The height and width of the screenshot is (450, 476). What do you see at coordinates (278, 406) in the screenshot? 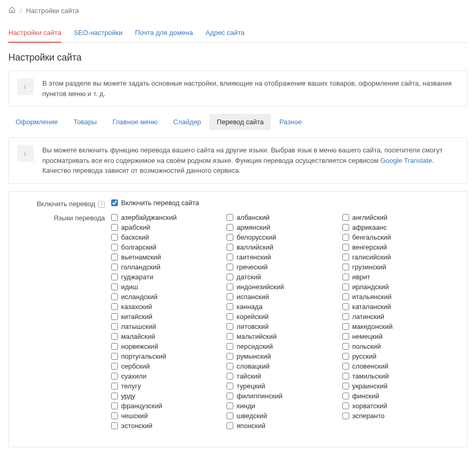
I see `language-item: хинди` at bounding box center [278, 406].